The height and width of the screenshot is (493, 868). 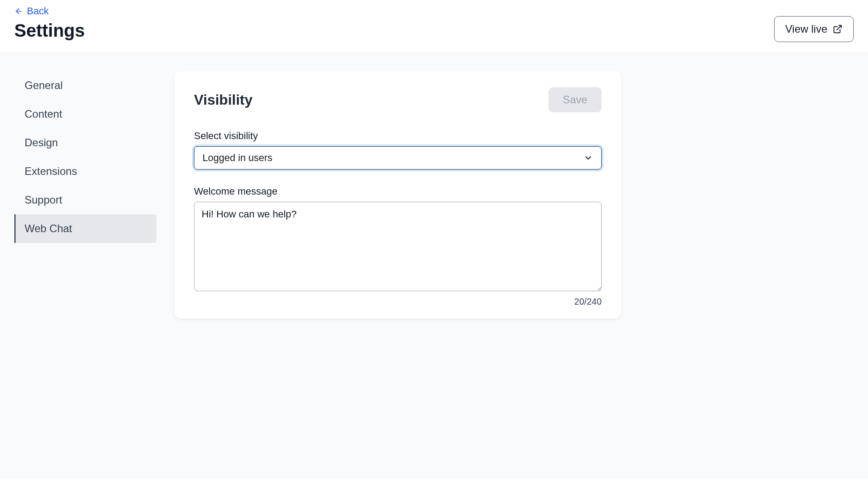 What do you see at coordinates (838, 29) in the screenshot?
I see `external-link-icon` at bounding box center [838, 29].